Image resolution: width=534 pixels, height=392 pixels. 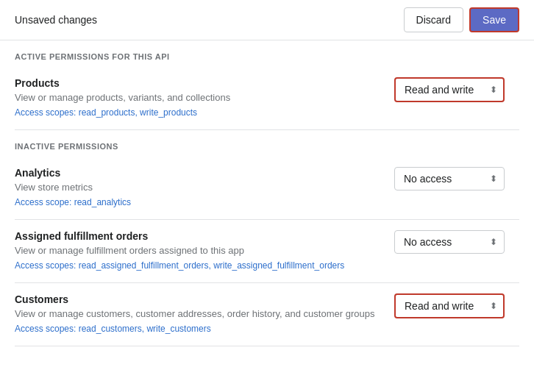 What do you see at coordinates (197, 314) in the screenshot?
I see `permission-description: View or manage customers, customer addre…` at bounding box center [197, 314].